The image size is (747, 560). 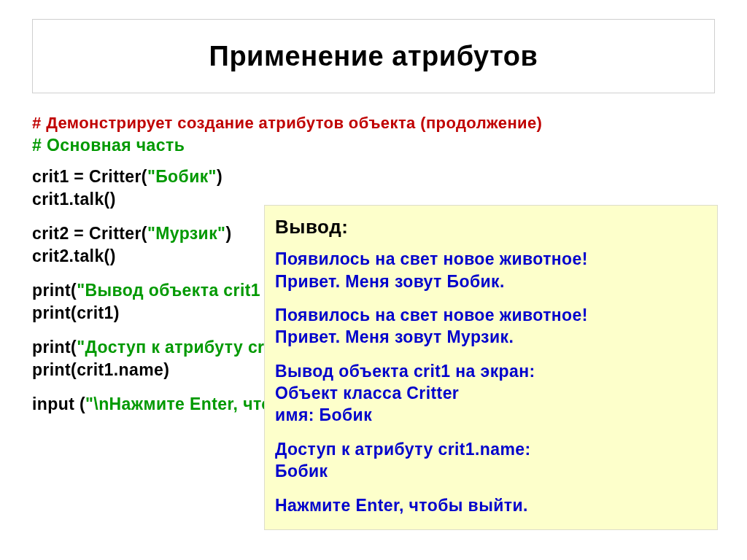 I want to click on output-line: имя: Бобик, so click(x=324, y=415).